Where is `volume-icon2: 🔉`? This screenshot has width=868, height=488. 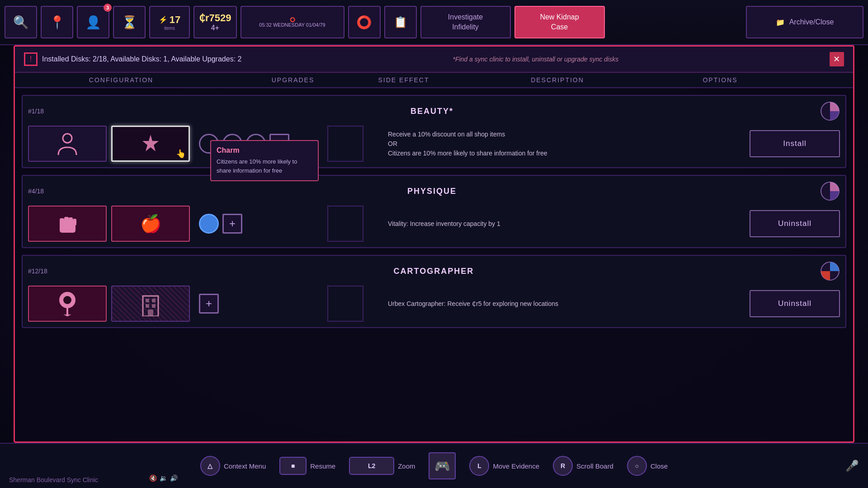
volume-icon2: 🔉 is located at coordinates (164, 478).